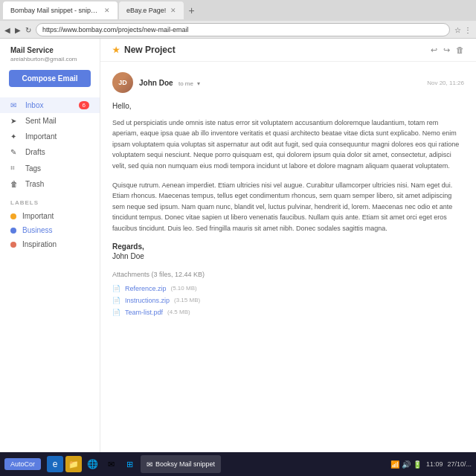 The width and height of the screenshot is (476, 476). Describe the element at coordinates (50, 201) in the screenshot. I see `labels-section-title: LABELS` at that location.